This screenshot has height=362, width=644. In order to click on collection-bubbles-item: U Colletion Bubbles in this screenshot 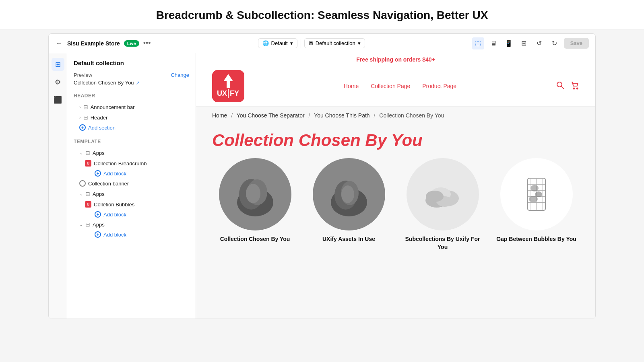, I will do `click(131, 204)`.